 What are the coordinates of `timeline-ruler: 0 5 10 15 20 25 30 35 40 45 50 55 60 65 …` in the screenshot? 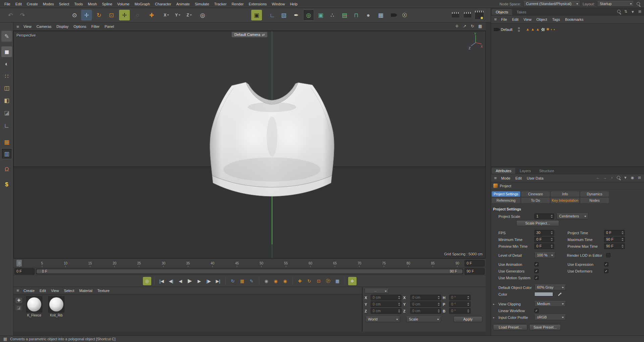 It's located at (250, 263).